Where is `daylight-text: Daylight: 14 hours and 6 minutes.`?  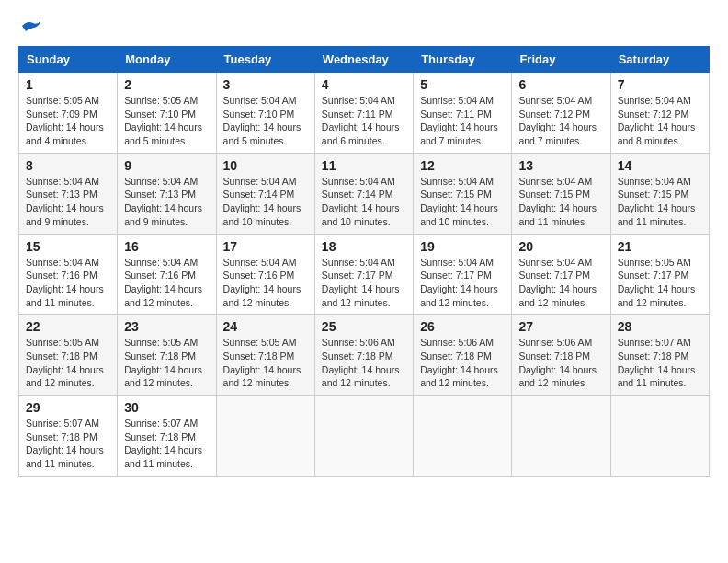 daylight-text: Daylight: 14 hours and 6 minutes. is located at coordinates (360, 134).